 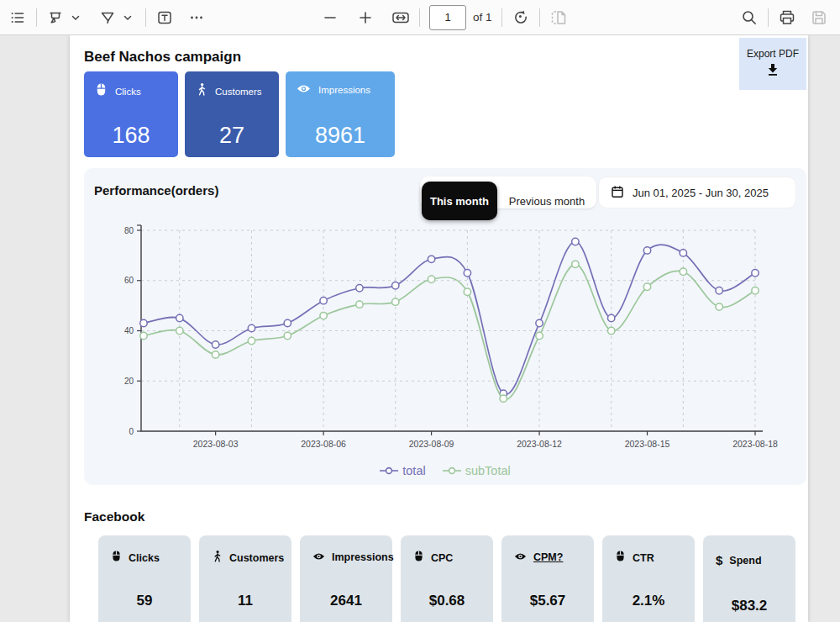 What do you see at coordinates (719, 560) in the screenshot?
I see `dollar-icon: $` at bounding box center [719, 560].